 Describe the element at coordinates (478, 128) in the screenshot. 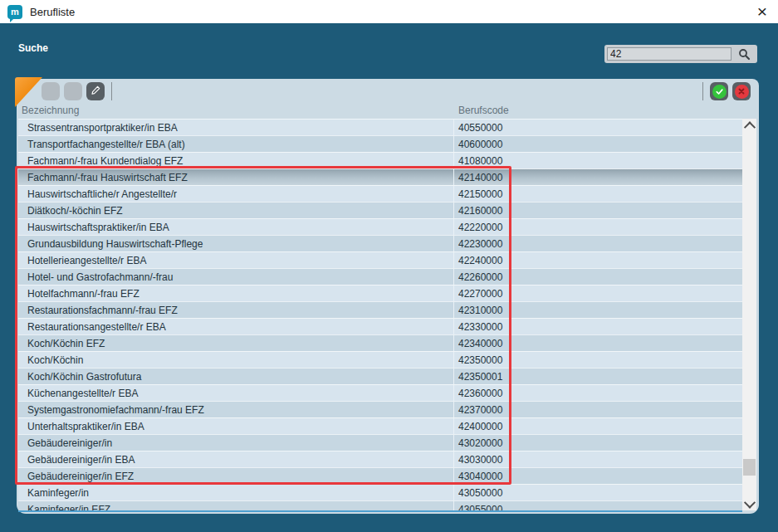

I see `cell-berufscode: 40550000` at that location.